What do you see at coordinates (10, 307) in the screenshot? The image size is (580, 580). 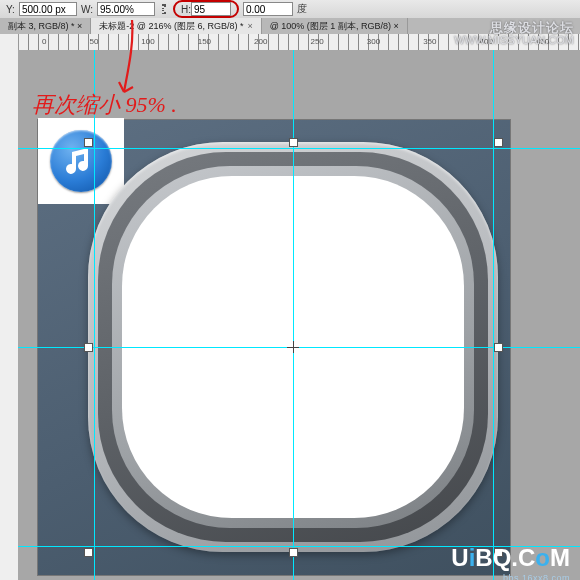 I see `ruler-vertical` at bounding box center [10, 307].